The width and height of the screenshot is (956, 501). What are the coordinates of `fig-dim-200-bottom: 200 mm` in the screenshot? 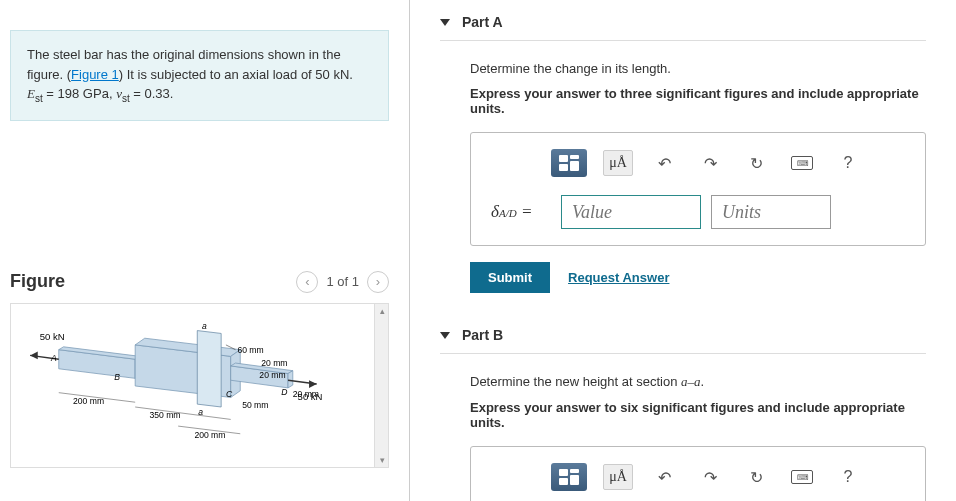 It's located at (210, 434).